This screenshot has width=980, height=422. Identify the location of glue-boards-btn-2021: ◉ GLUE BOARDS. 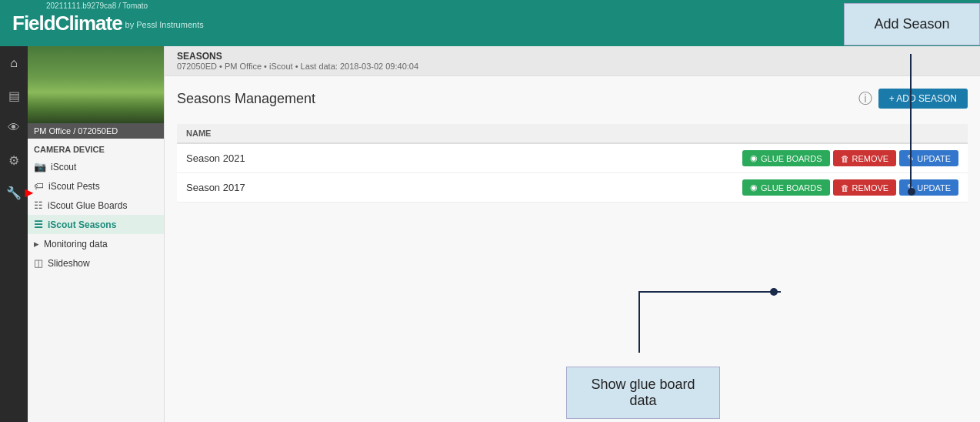
(786, 159).